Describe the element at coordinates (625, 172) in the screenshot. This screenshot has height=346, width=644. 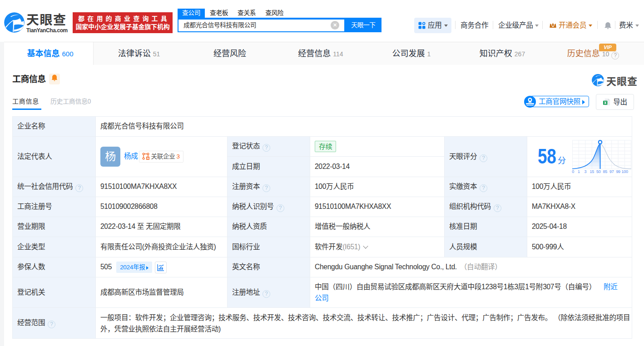
I see `svg-text: 100` at that location.